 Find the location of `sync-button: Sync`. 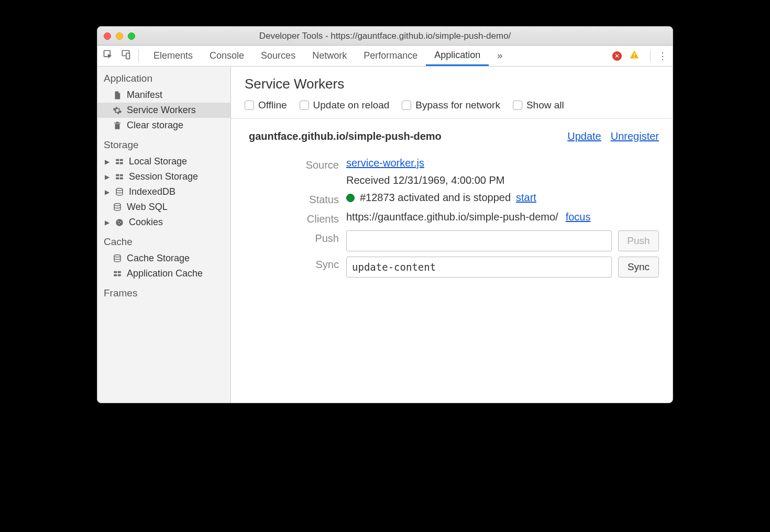

sync-button: Sync is located at coordinates (639, 267).